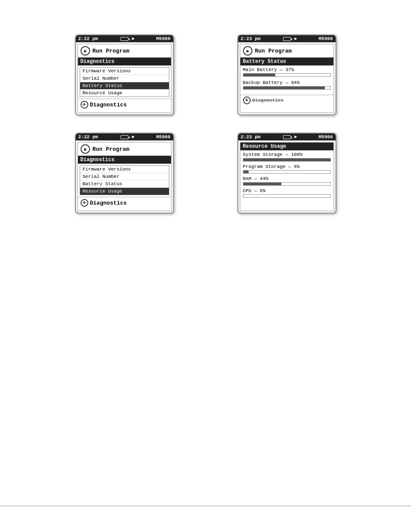 This screenshot has width=411, height=532. I want to click on add-icon-tl: +, so click(84, 105).